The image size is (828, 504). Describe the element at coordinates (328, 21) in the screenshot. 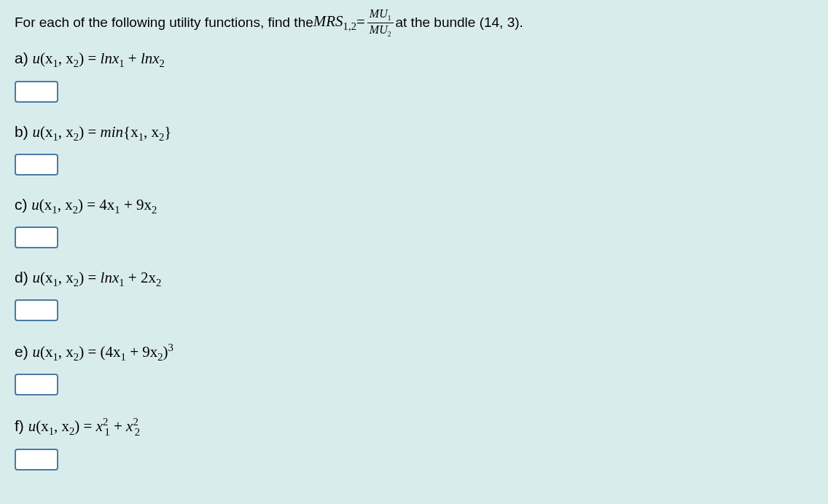

I see `mrs-label: MRS` at that location.